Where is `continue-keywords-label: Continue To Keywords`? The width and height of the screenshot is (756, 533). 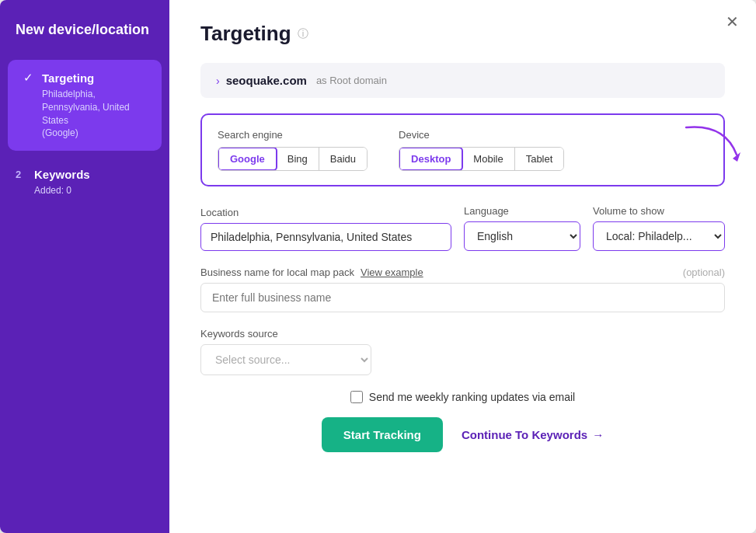
continue-keywords-label: Continue To Keywords is located at coordinates (524, 435).